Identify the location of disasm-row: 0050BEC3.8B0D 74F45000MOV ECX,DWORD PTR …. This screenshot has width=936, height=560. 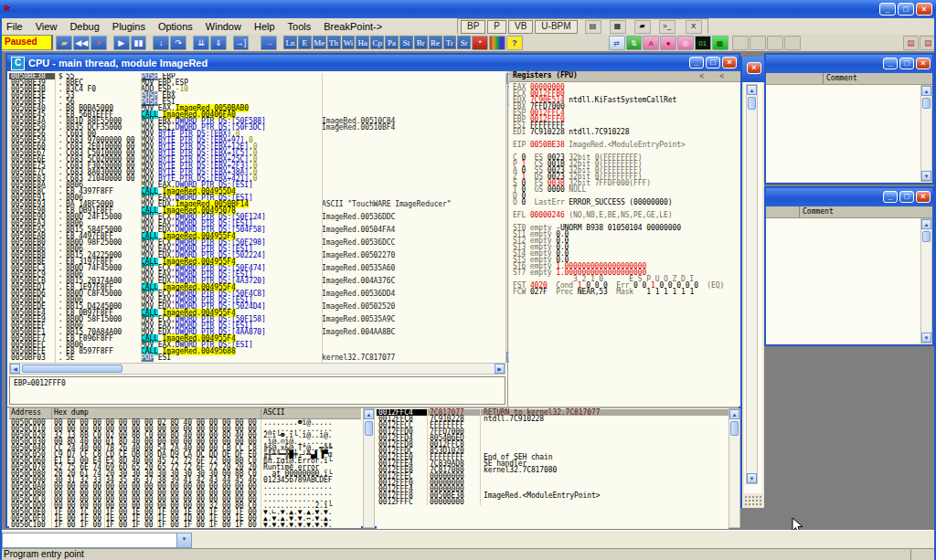
(258, 269).